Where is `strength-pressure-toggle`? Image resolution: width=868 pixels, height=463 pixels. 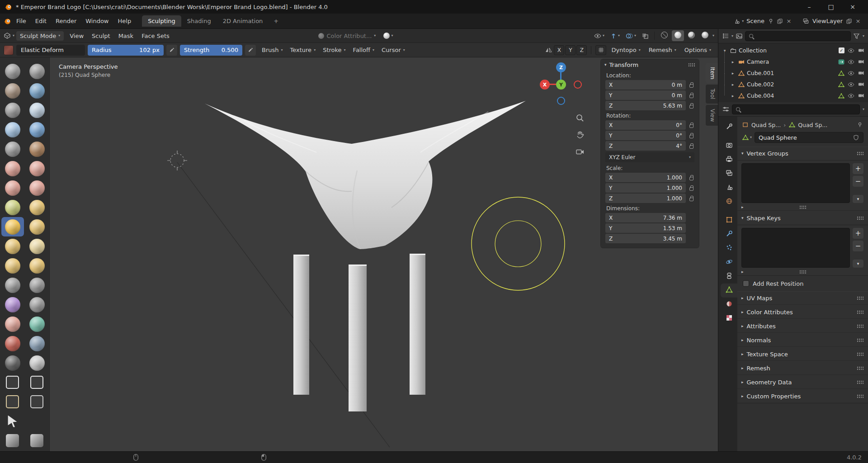 strength-pressure-toggle is located at coordinates (250, 50).